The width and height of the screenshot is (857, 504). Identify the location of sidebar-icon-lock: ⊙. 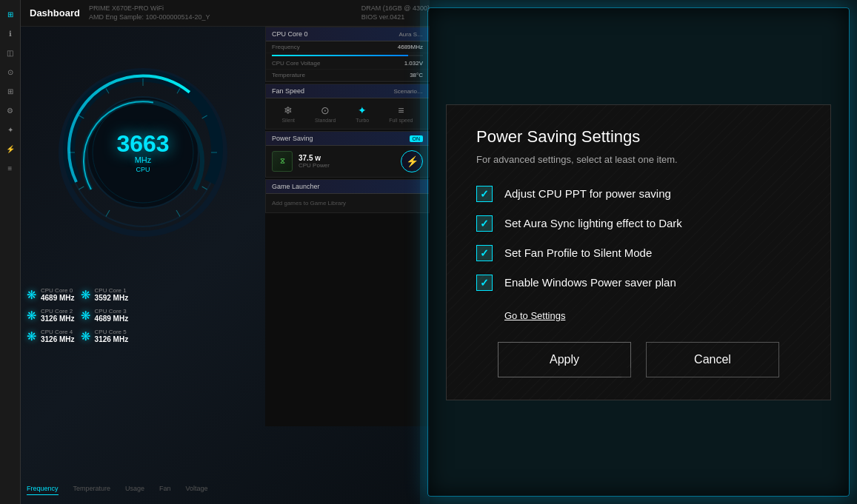
(10, 72).